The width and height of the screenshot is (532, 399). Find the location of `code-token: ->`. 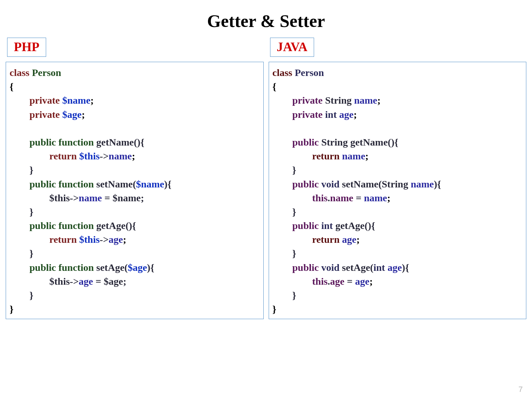

code-token: -> is located at coordinates (104, 239).